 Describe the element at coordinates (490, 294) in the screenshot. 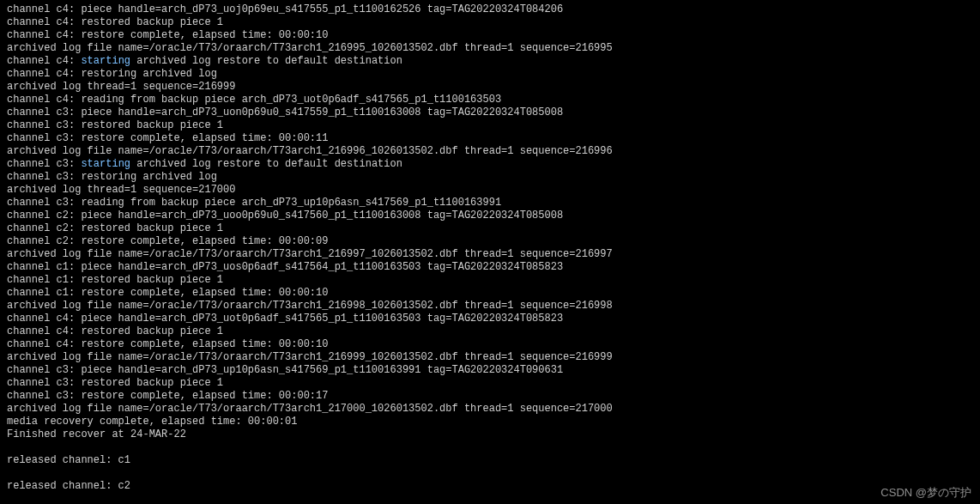

I see `terminal-line: channel c1: restore complete, elapsed ti…` at that location.